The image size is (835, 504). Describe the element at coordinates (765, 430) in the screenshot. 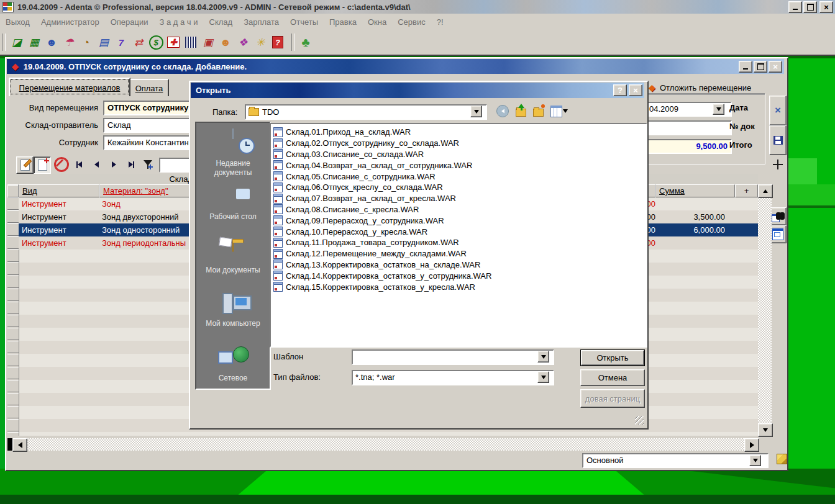

I see `scroll-down-icon` at that location.